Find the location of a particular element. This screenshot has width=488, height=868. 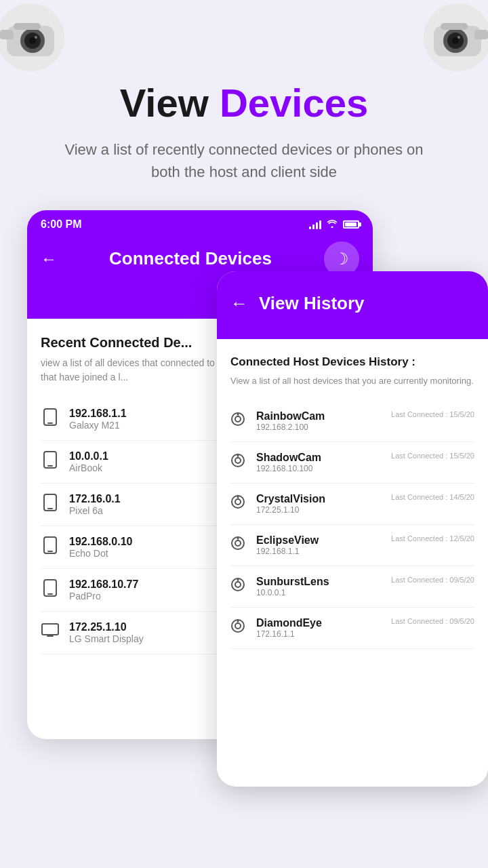

page-title: View Devices is located at coordinates (244, 103).